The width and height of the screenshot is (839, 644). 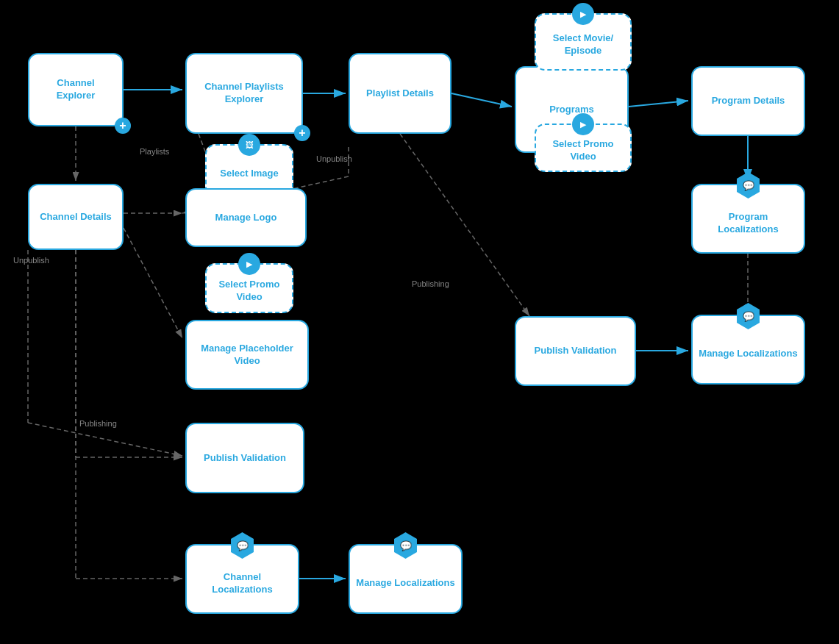 What do you see at coordinates (406, 579) in the screenshot?
I see `manage-localizations-bottom-node: 💬 Manage Localizations` at bounding box center [406, 579].